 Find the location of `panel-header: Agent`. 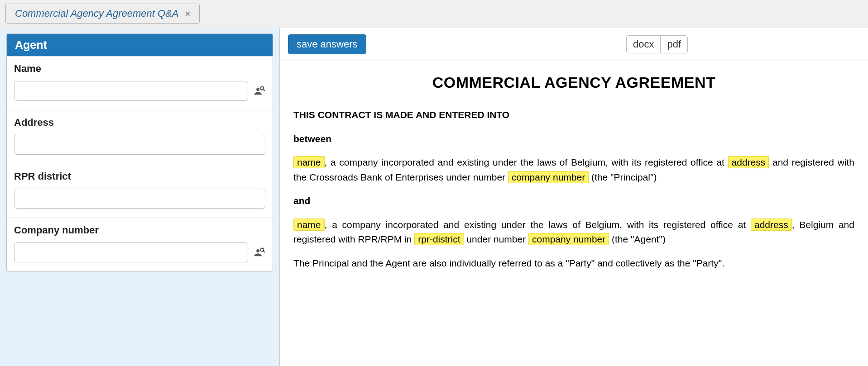

panel-header: Agent is located at coordinates (139, 45).